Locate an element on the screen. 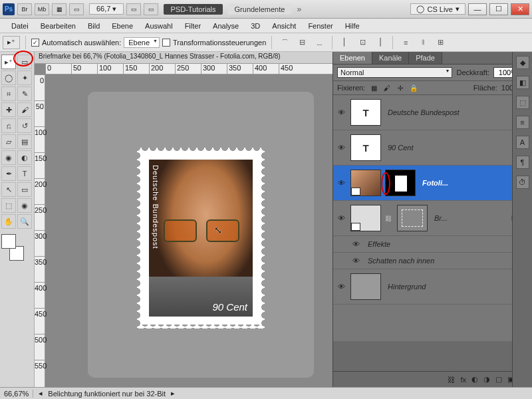 Image resolution: width=532 pixels, height=399 pixels. move-tool: ▸⁺ is located at coordinates (9, 62).